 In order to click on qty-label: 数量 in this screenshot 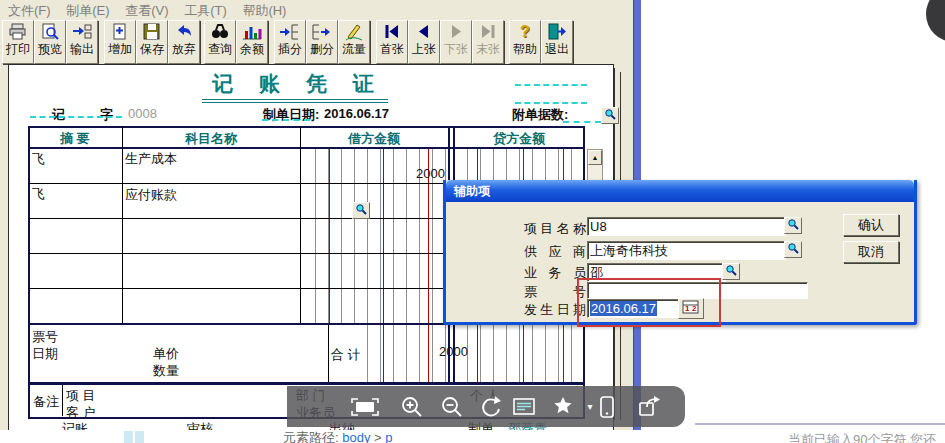, I will do `click(166, 371)`.